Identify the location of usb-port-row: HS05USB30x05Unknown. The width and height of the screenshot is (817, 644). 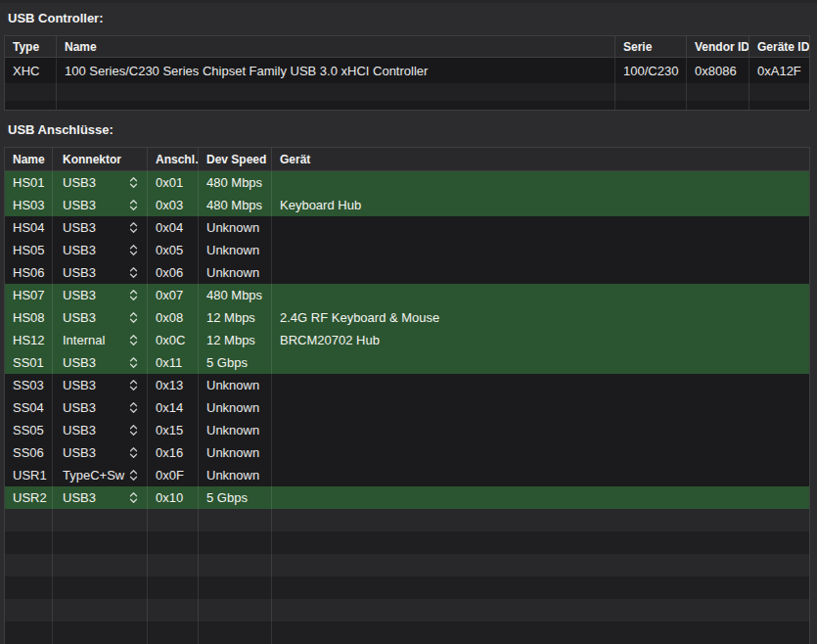
(407, 251).